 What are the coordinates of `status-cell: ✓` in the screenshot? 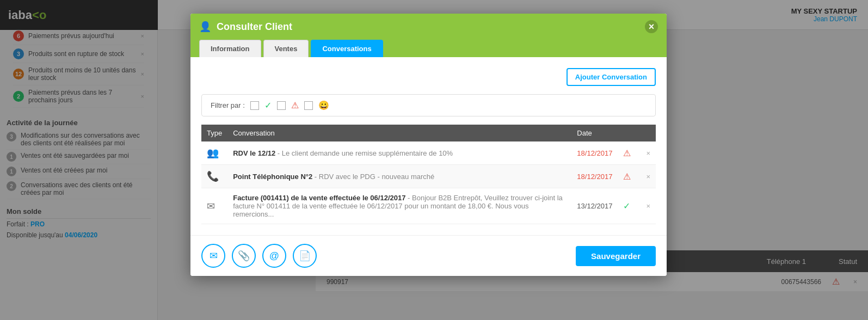 It's located at (627, 206).